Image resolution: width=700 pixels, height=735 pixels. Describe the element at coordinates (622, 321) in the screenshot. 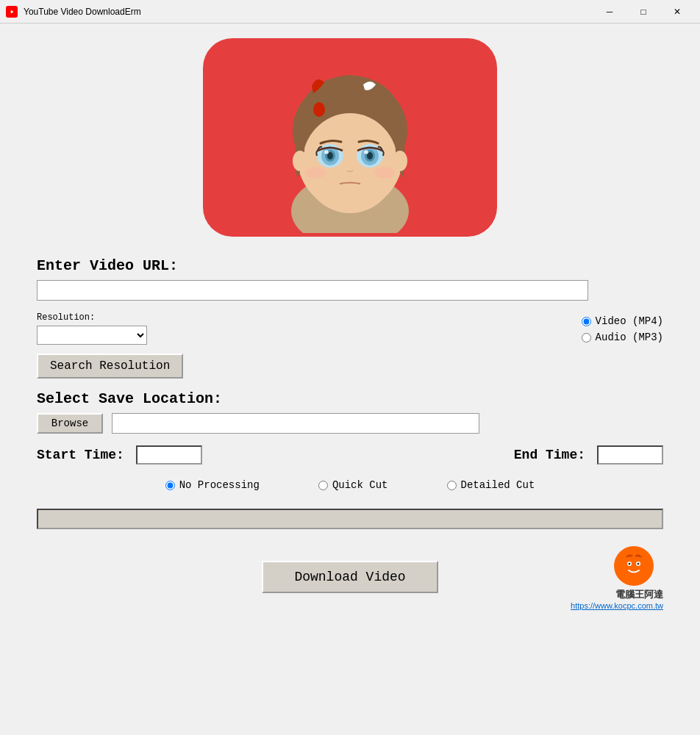

I see `format-mp4-option: Video (MP4)` at that location.